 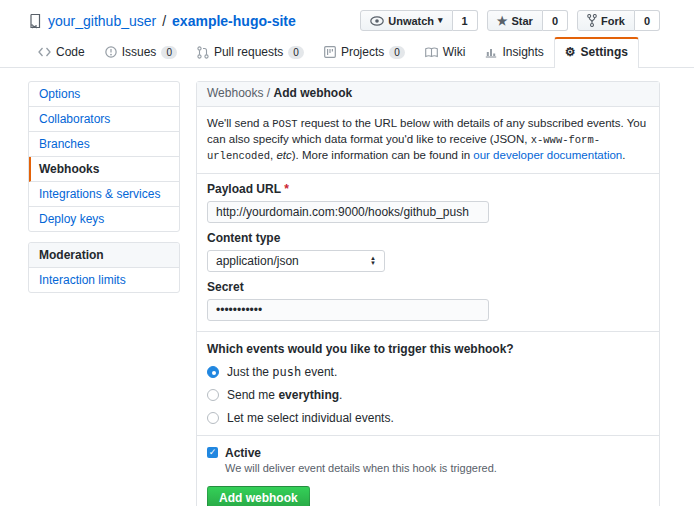 I want to click on star-icon: ★, so click(x=502, y=21).